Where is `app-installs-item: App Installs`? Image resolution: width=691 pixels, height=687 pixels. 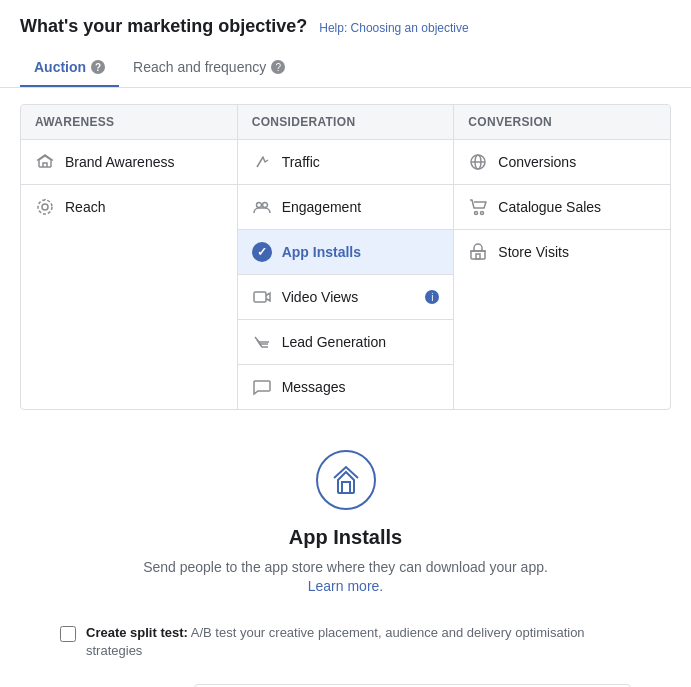
app-installs-item: App Installs is located at coordinates (346, 252).